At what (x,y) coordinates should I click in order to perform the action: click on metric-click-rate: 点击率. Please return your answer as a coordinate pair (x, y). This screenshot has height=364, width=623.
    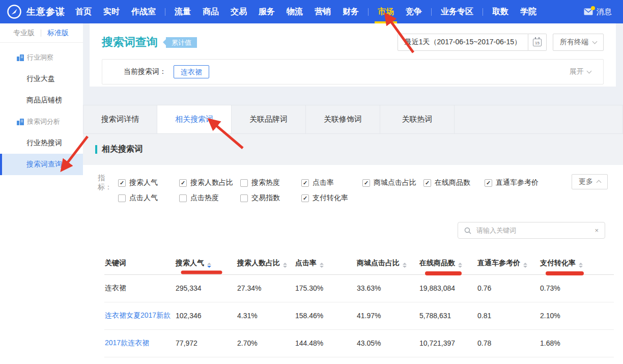
    Looking at the image, I should click on (332, 183).